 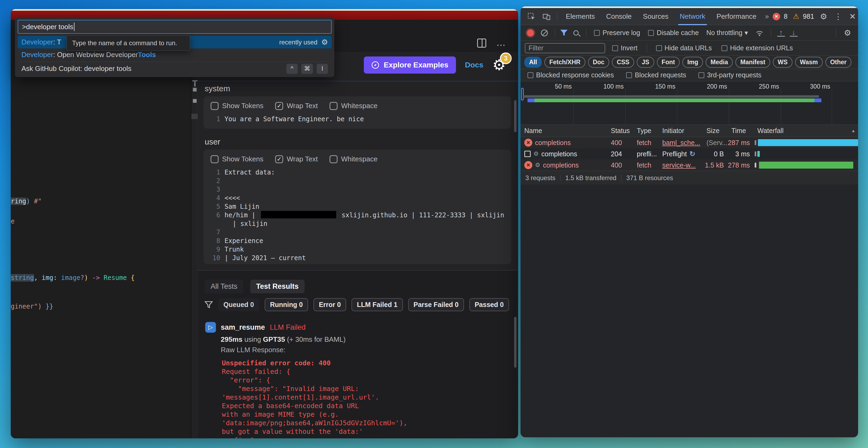 What do you see at coordinates (809, 62) in the screenshot?
I see `type-filter-wasm: Wasm` at bounding box center [809, 62].